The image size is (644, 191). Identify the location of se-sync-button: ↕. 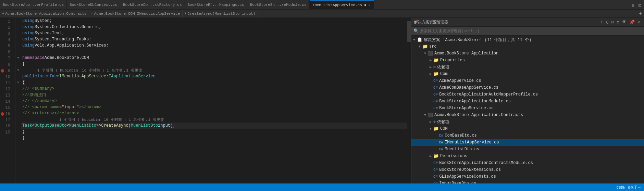
(602, 22).